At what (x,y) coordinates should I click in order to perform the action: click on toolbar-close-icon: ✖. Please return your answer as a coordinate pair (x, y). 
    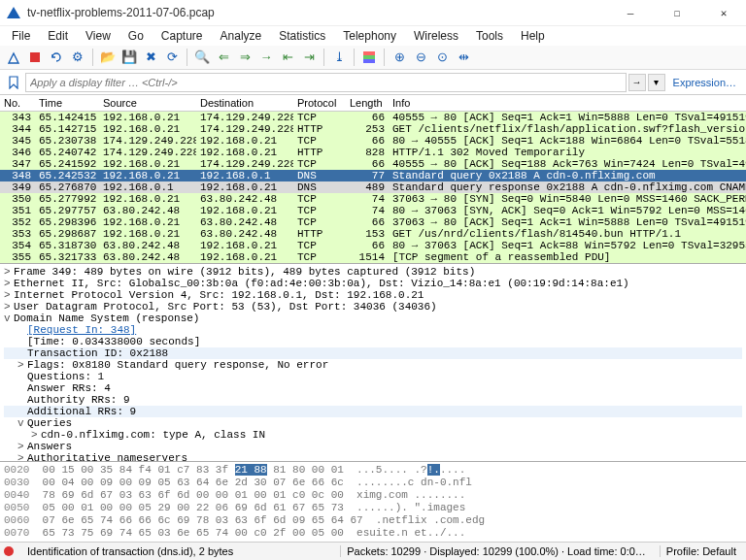
    Looking at the image, I should click on (151, 57).